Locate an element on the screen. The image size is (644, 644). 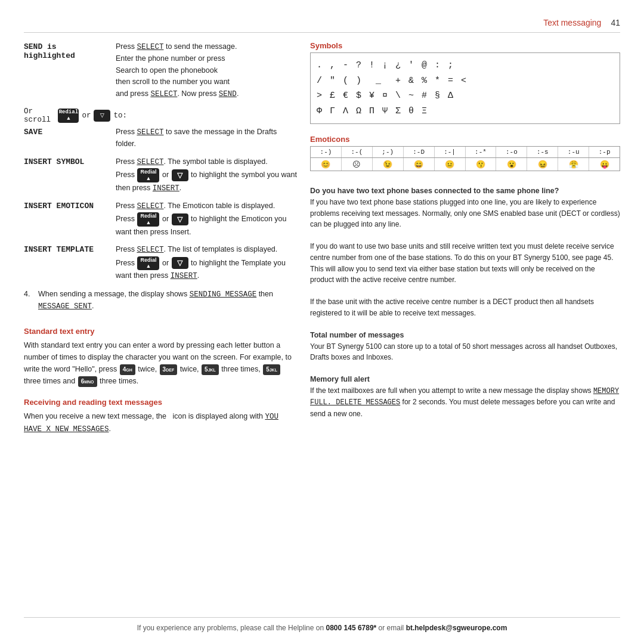
emoticon-text-6: :-* is located at coordinates (481, 152).